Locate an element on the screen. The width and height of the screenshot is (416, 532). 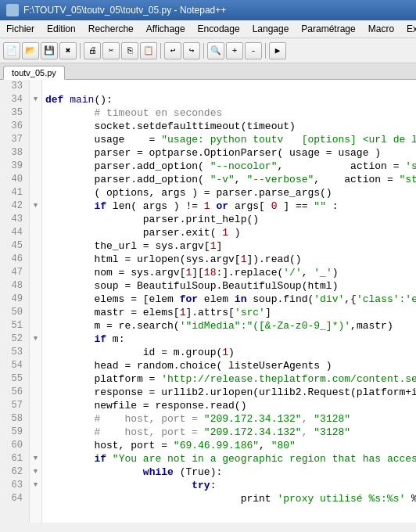
code-line: host, port = "69.46.99.186", "80" is located at coordinates (231, 446).